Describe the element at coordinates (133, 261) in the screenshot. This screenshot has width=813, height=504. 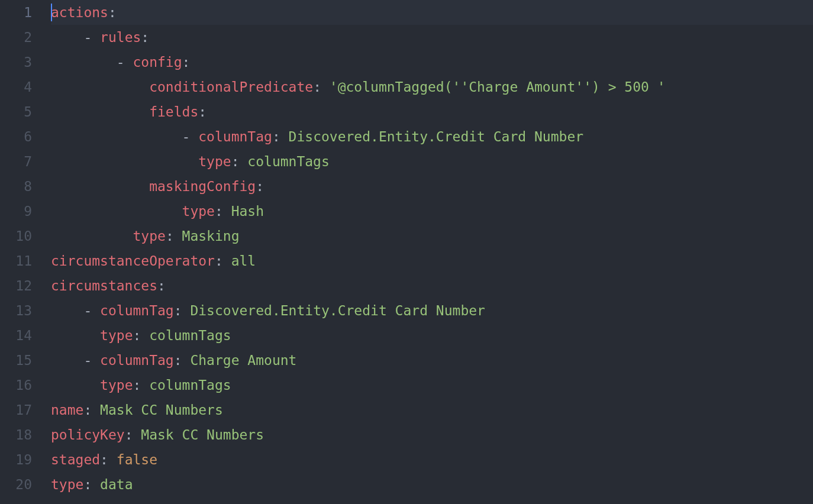
I see `yaml-key: circumstanceOperator` at that location.